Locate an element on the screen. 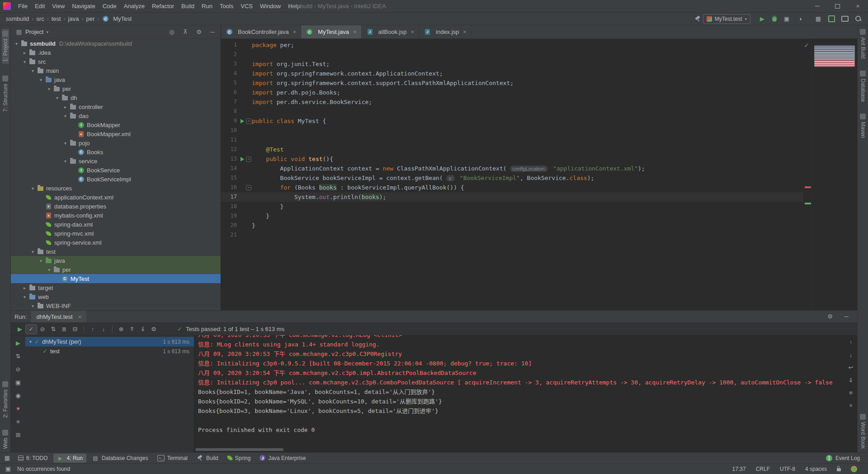  code-line-1: 1package per; is located at coordinates (512, 45).